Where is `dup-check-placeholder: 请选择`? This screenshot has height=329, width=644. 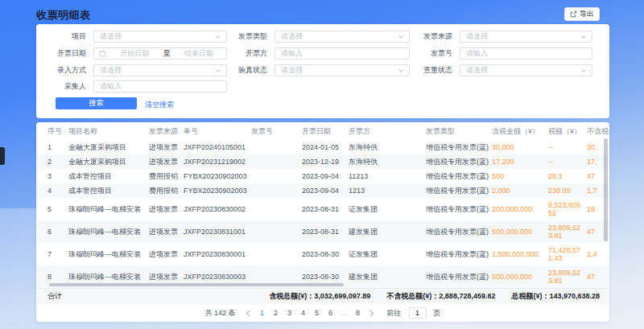 dup-check-placeholder: 请选择 is located at coordinates (477, 71).